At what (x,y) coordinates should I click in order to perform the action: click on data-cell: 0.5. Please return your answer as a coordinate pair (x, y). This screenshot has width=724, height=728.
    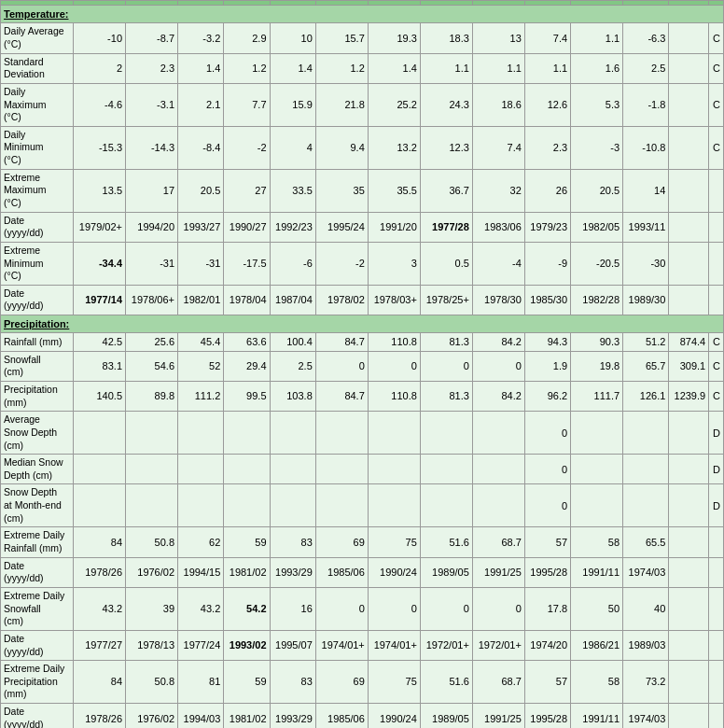
    Looking at the image, I should click on (446, 263).